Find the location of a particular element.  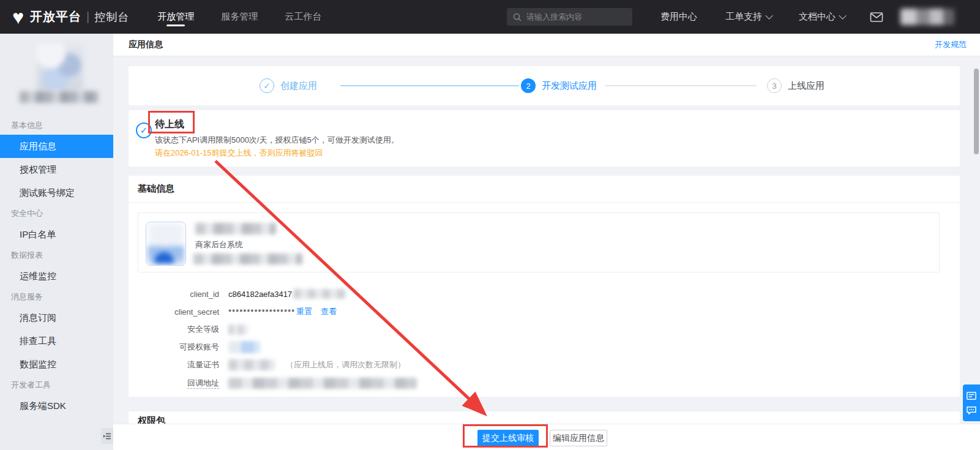

link-ticket-support: 工单支持 is located at coordinates (748, 17).